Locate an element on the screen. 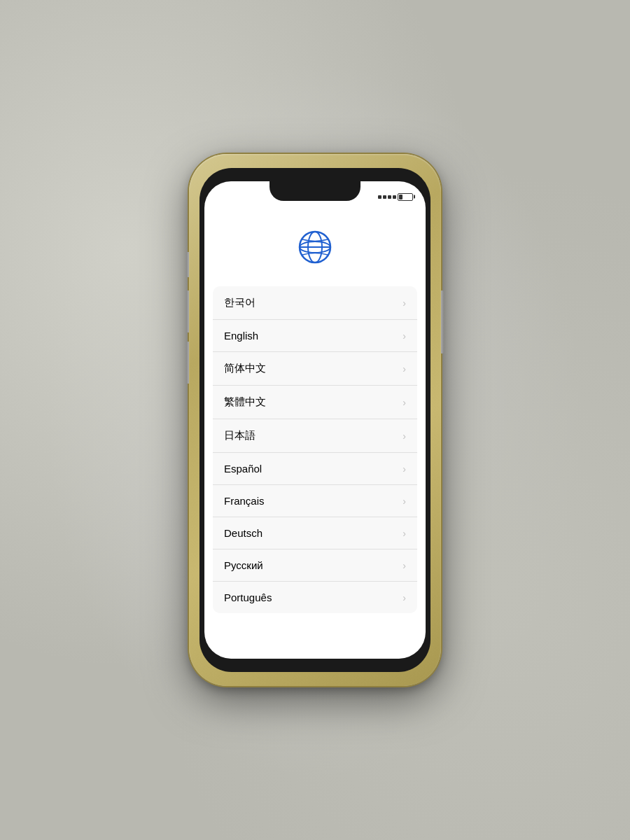 The width and height of the screenshot is (630, 840). language-item-portuguese: Português› is located at coordinates (315, 598).